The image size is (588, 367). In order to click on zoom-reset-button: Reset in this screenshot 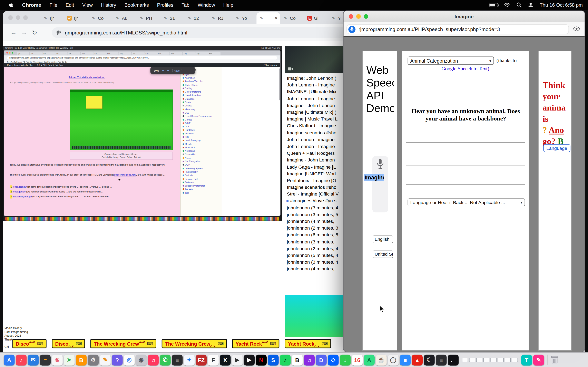, I will do `click(177, 70)`.